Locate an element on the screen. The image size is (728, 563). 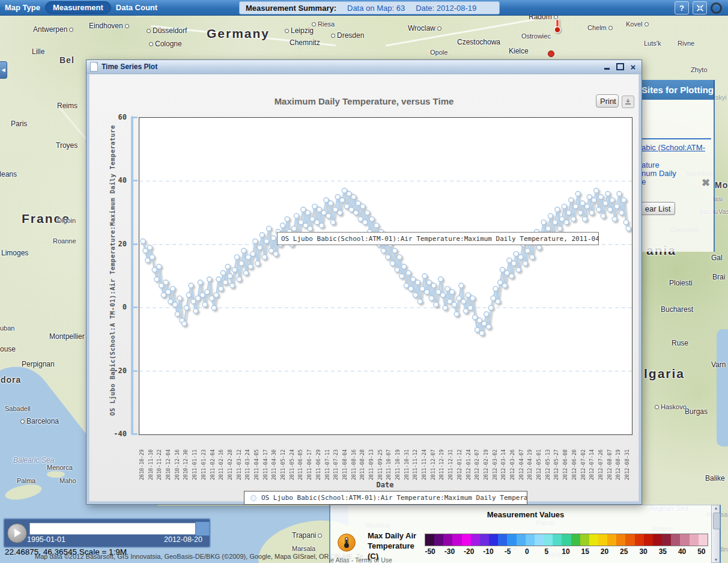
tab-measurement: Measurement is located at coordinates (78, 7).